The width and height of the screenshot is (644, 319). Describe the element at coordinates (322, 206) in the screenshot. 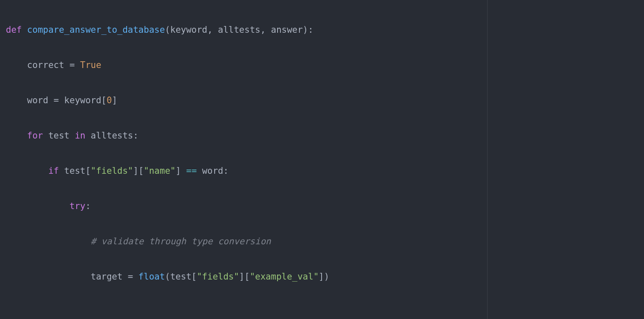

I see `code-line: try:` at that location.